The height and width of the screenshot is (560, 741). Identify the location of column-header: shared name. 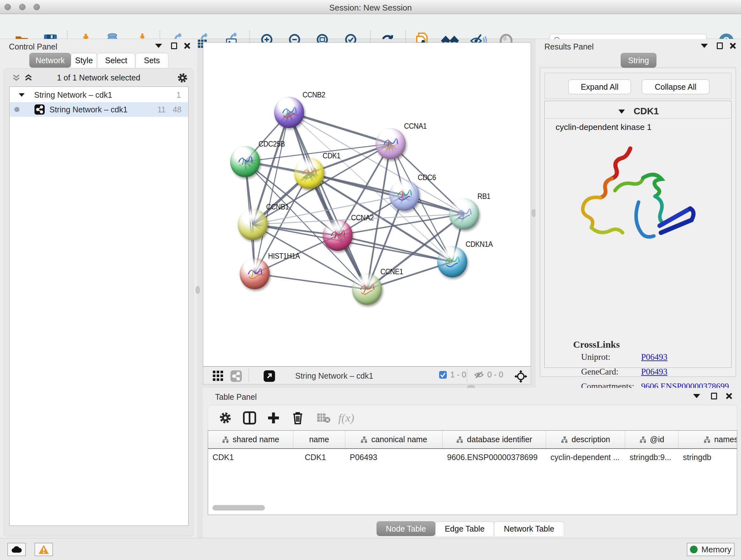
(251, 440).